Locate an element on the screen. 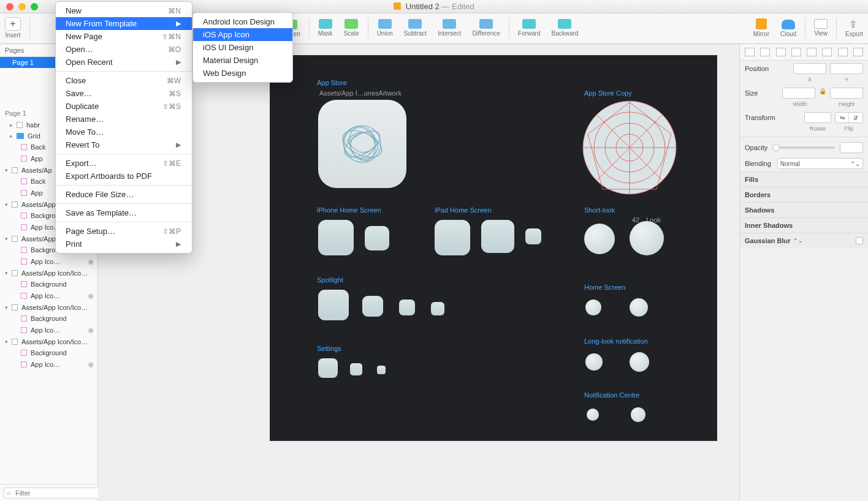  gaussian-blur-checkbox is located at coordinates (859, 241).